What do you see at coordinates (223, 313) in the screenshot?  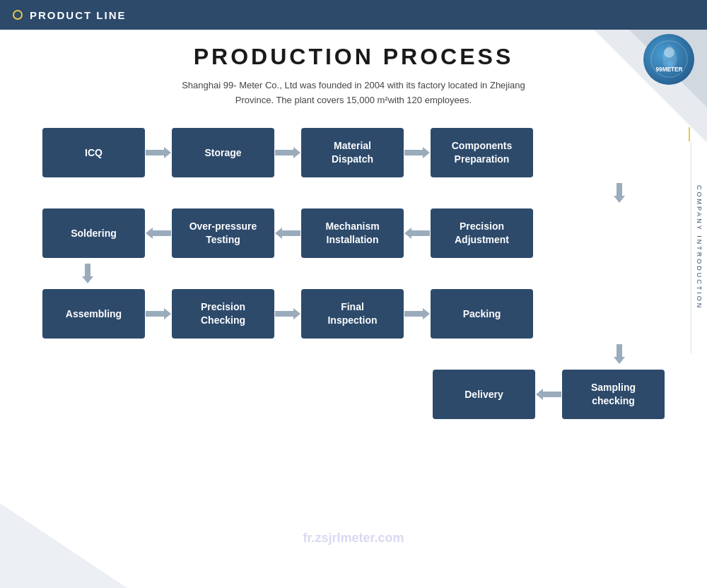 I see `precision-checking-label: PrecisionChecking` at bounding box center [223, 313].